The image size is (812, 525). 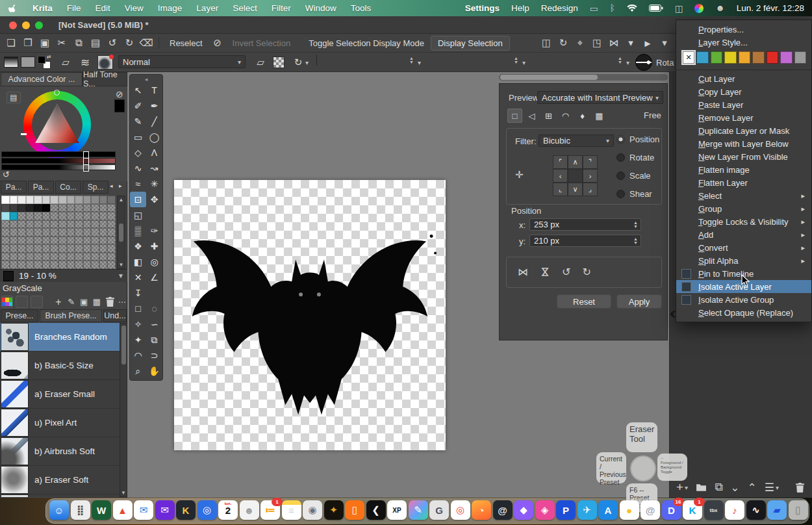 What do you see at coordinates (514, 116) in the screenshot?
I see `free-transform-icon: □` at bounding box center [514, 116].